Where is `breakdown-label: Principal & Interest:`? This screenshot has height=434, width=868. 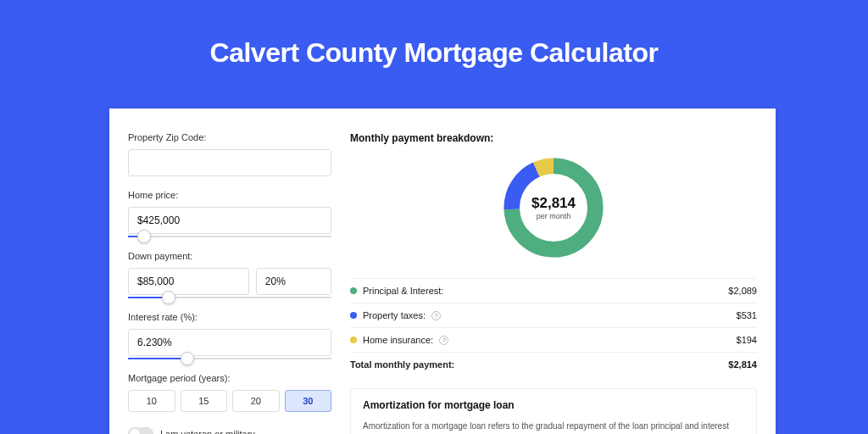 breakdown-label: Principal & Interest: is located at coordinates (403, 291).